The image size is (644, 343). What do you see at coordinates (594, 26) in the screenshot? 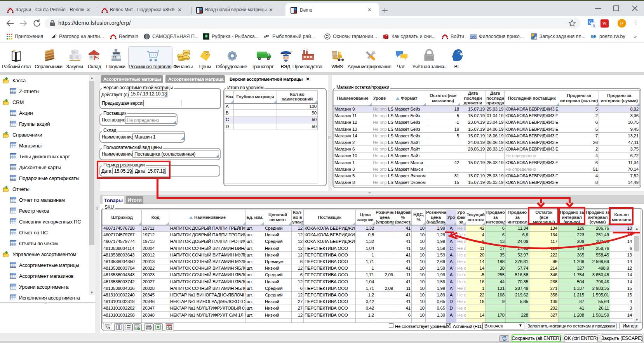
I see `svg-text: a` at bounding box center [594, 26].